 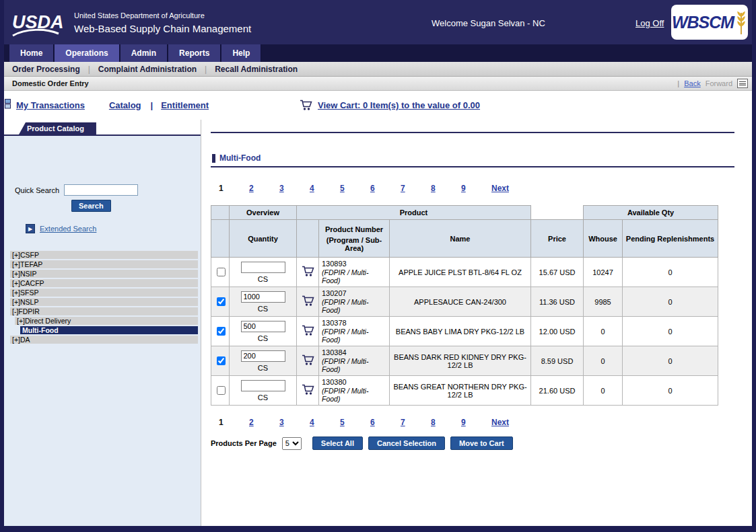 I want to click on entitlement-link: Entitlement, so click(x=184, y=105).